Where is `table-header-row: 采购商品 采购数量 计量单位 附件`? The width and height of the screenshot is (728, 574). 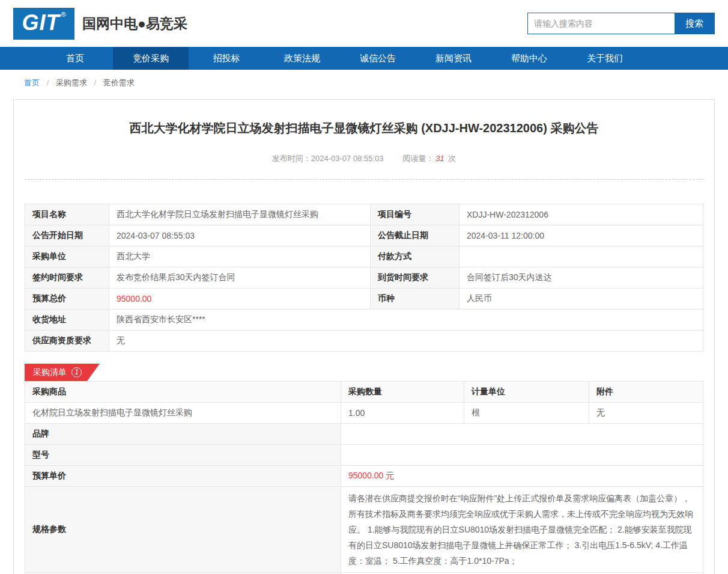 table-header-row: 采购商品 采购数量 计量单位 附件 is located at coordinates (364, 392).